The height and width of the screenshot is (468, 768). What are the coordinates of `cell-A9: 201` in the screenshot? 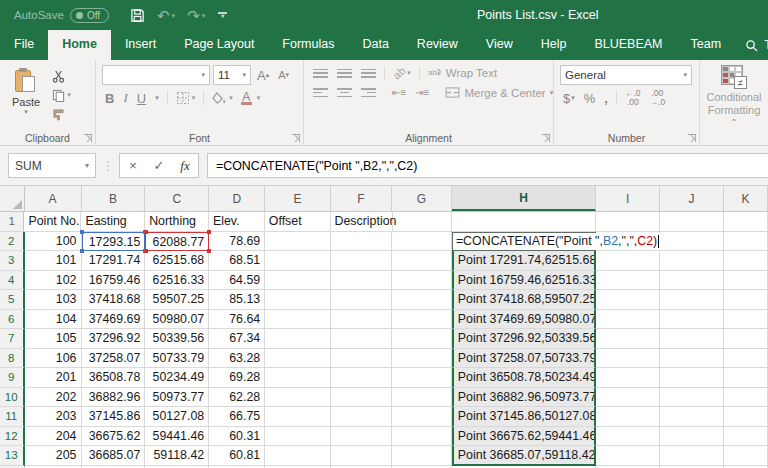 It's located at (54, 378).